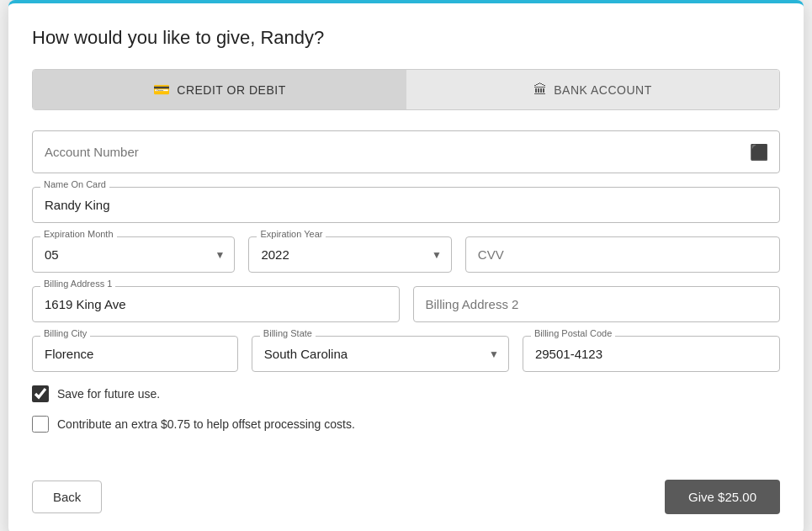  What do you see at coordinates (406, 394) in the screenshot?
I see `save-future-row: Save for future use.` at bounding box center [406, 394].